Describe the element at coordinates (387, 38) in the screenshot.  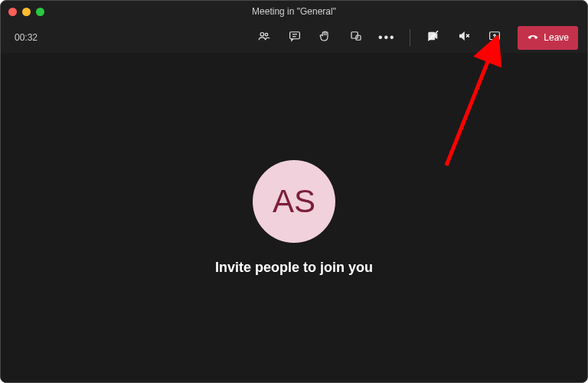
I see `more-actions-button: •••` at that location.